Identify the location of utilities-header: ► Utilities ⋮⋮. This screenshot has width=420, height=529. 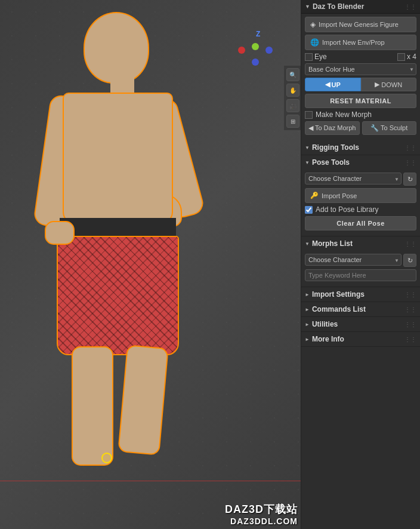
(360, 324).